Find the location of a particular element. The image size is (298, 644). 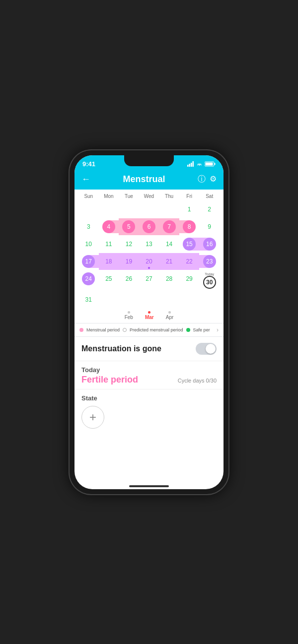

today-status: Fertile period Cycle days 0/30 is located at coordinates (149, 380).